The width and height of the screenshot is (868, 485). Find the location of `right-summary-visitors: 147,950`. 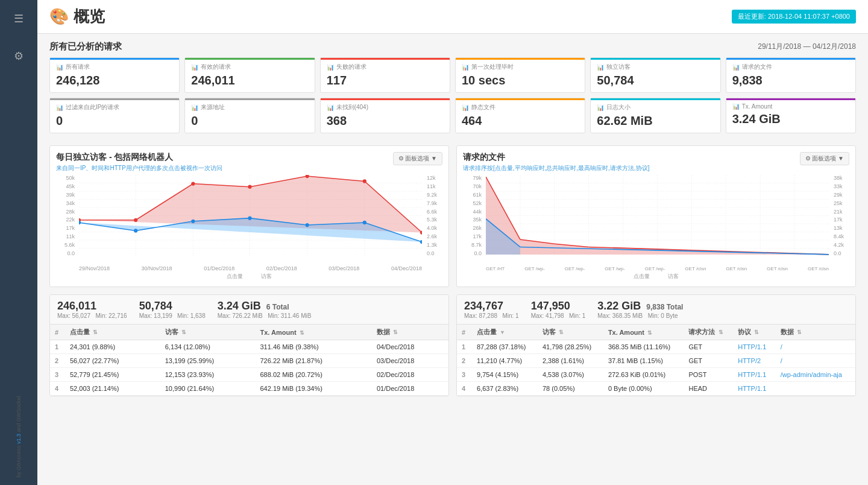

right-summary-visitors: 147,950 is located at coordinates (558, 306).